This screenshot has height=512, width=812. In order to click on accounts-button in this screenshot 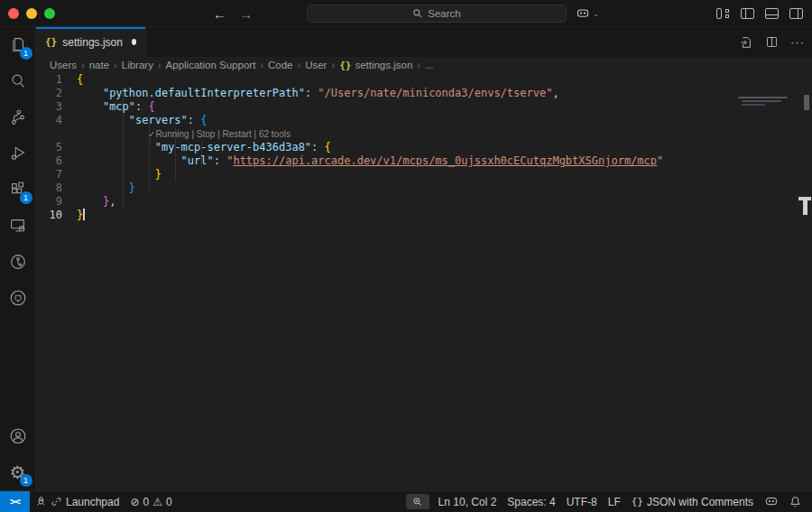, I will do `click(18, 436)`.